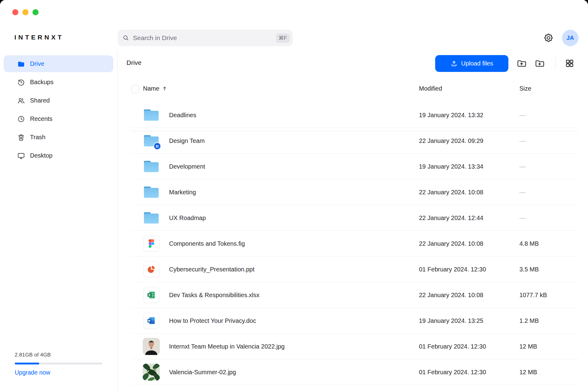 Image resolution: width=588 pixels, height=392 pixels. Describe the element at coordinates (151, 295) in the screenshot. I see `excel-file-icon` at that location.